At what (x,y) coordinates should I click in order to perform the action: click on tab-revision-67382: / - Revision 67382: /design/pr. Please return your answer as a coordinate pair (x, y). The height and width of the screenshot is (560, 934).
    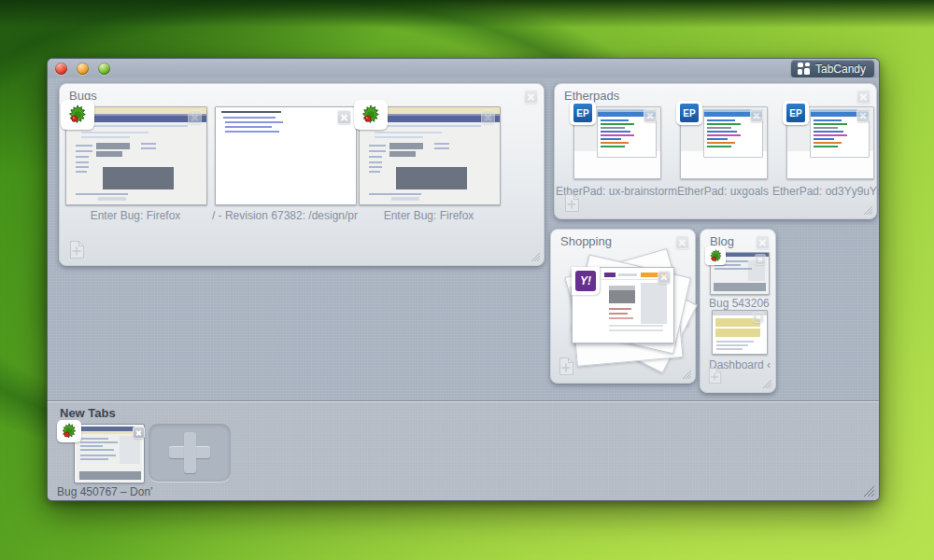
    Looking at the image, I should click on (285, 165).